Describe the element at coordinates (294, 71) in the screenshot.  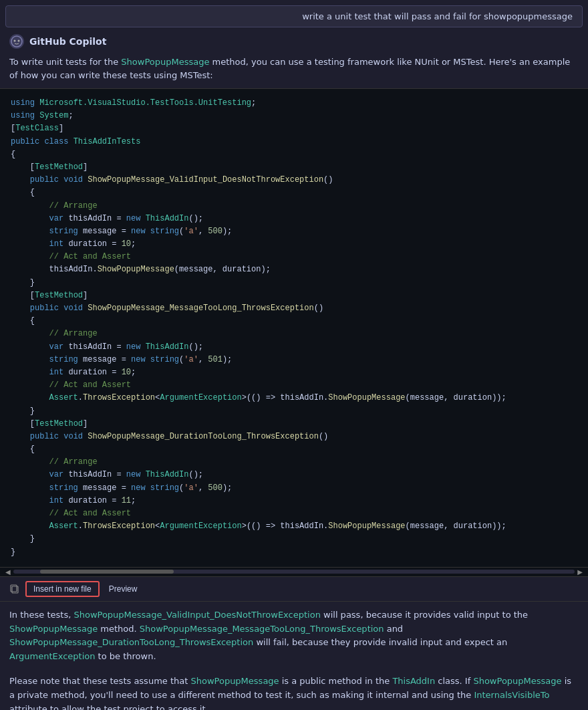
I see `copilot-intro: To write unit tests for the ShowPopupMes…` at that location.